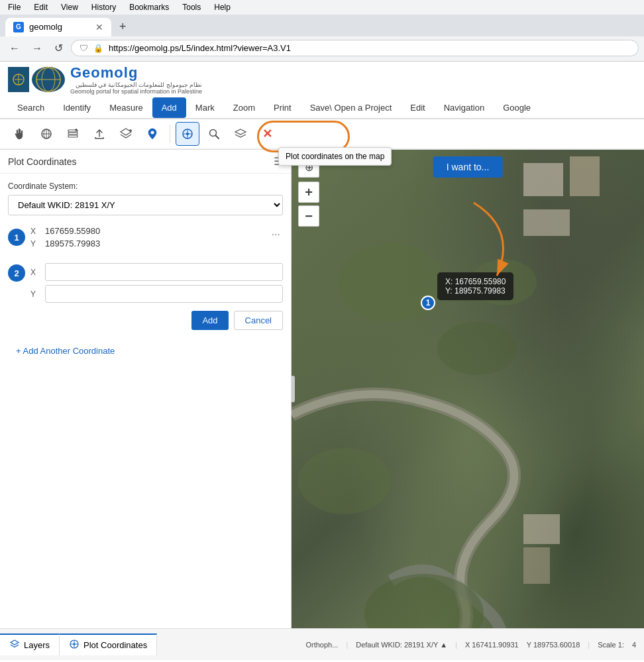 Image resolution: width=644 pixels, height=662 pixels. Describe the element at coordinates (476, 291) in the screenshot. I see `point-1-tooltip-y: Y: 189575.79983` at that location.